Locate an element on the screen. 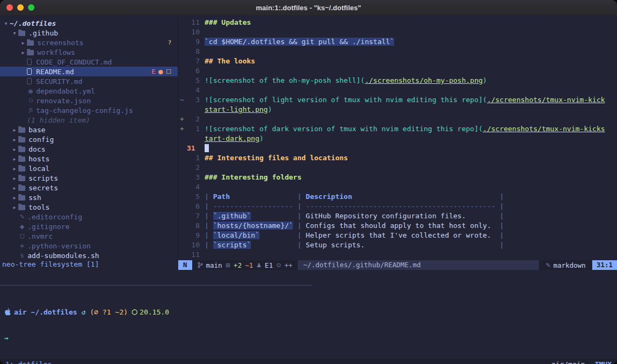  tree-item-security-md: SECURITY.md is located at coordinates (89, 81).